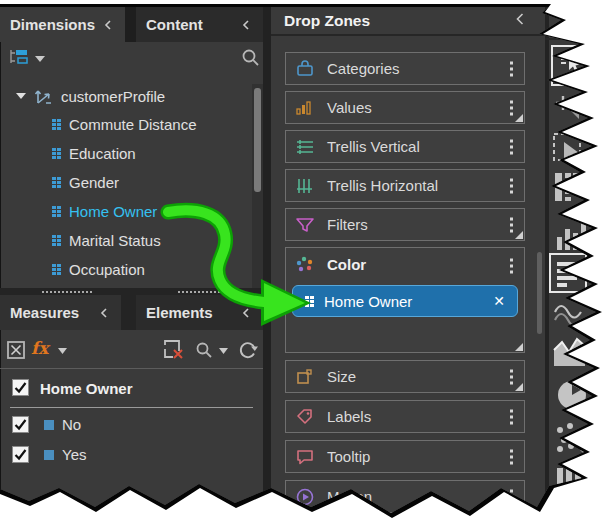 Image resolution: width=612 pixels, height=532 pixels. I want to click on info-icon, so click(578, 21).